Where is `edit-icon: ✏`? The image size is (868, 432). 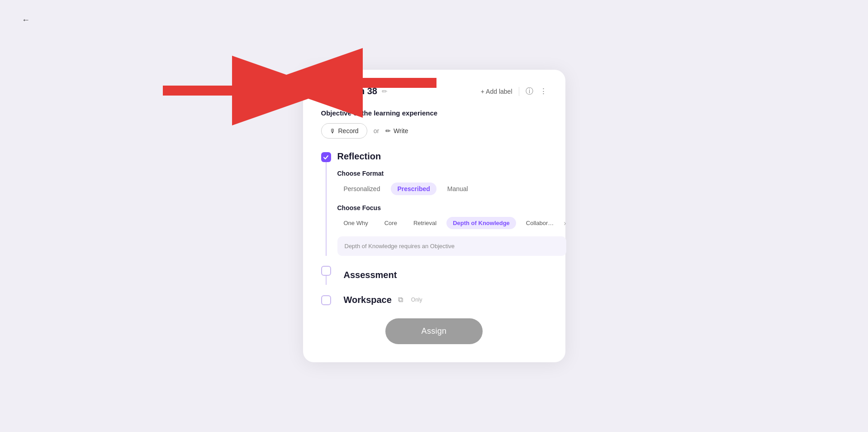 edit-icon: ✏ is located at coordinates (384, 91).